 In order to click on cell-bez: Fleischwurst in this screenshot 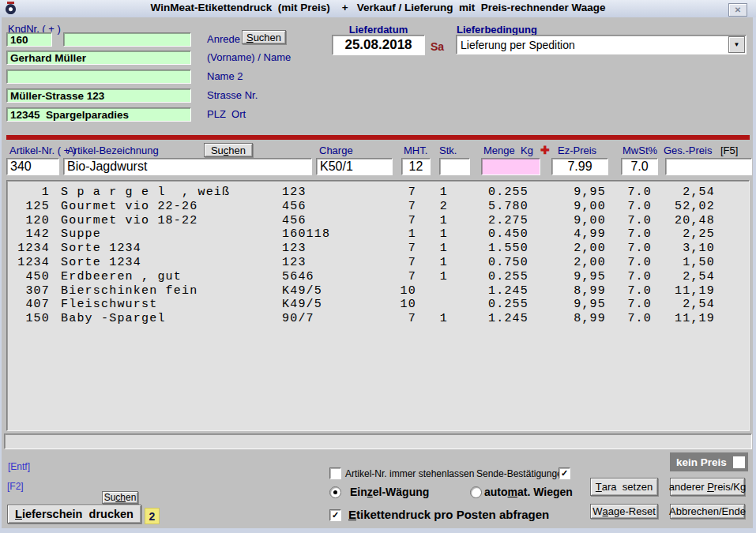, I will do `click(171, 305)`.